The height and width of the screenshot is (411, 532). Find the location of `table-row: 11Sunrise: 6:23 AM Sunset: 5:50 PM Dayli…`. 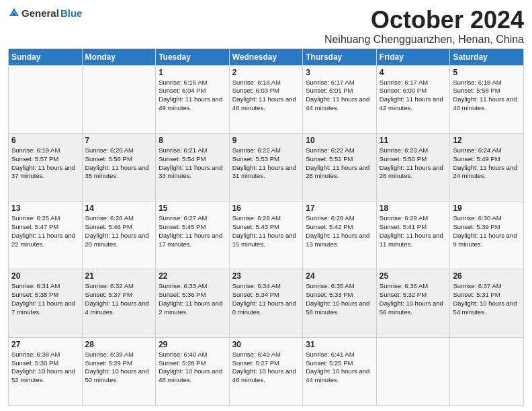

table-row: 11Sunrise: 6:23 AM Sunset: 5:50 PM Dayli… is located at coordinates (413, 167).